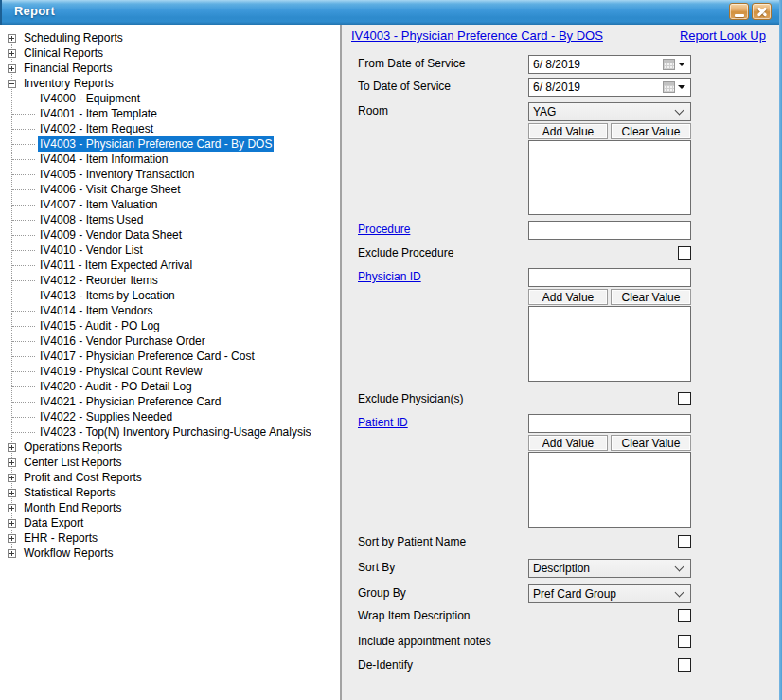 This screenshot has height=700, width=782. Describe the element at coordinates (170, 99) in the screenshot. I see `tree-item: IV4000 - Equipment` at that location.